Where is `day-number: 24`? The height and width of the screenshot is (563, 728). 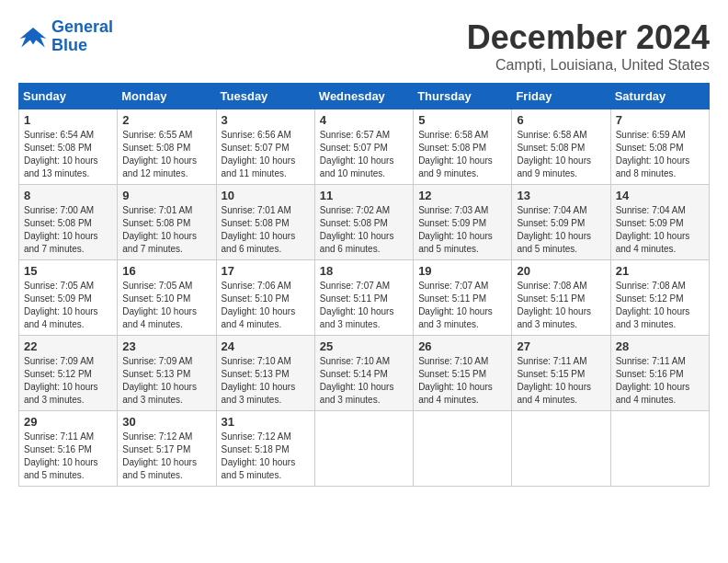 day-number: 24 is located at coordinates (266, 346).